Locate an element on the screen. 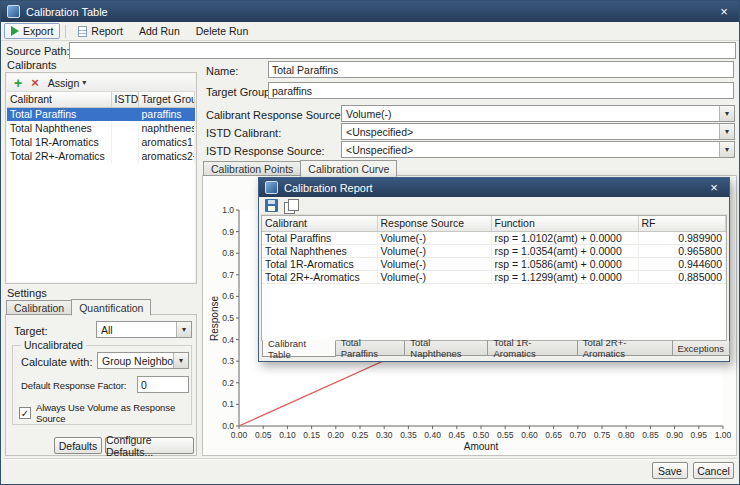  target-group-input is located at coordinates (501, 90).